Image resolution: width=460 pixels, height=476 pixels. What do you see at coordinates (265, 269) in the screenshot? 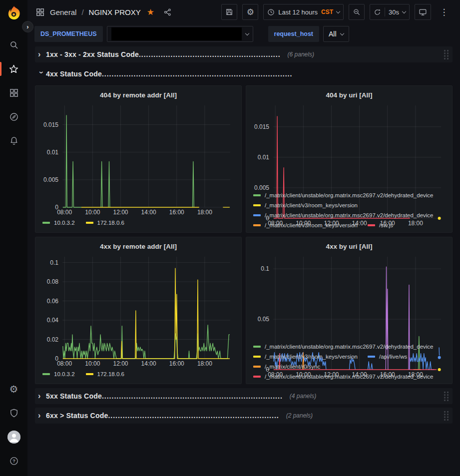
I see `svg-text: 0.1` at bounding box center [265, 269].